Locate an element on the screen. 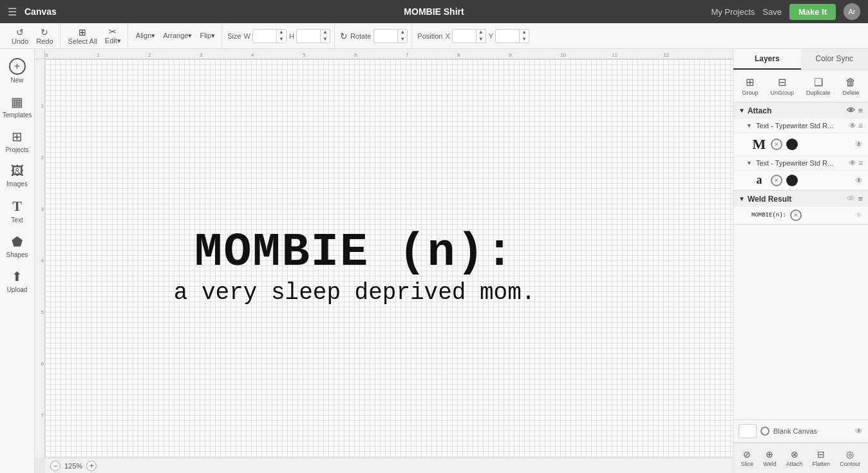 This screenshot has width=868, height=473. panel-toolbar: ⊞ Group ⊟ UnGroup ❑ Duplicate 🗑 Delete is located at coordinates (801, 86).